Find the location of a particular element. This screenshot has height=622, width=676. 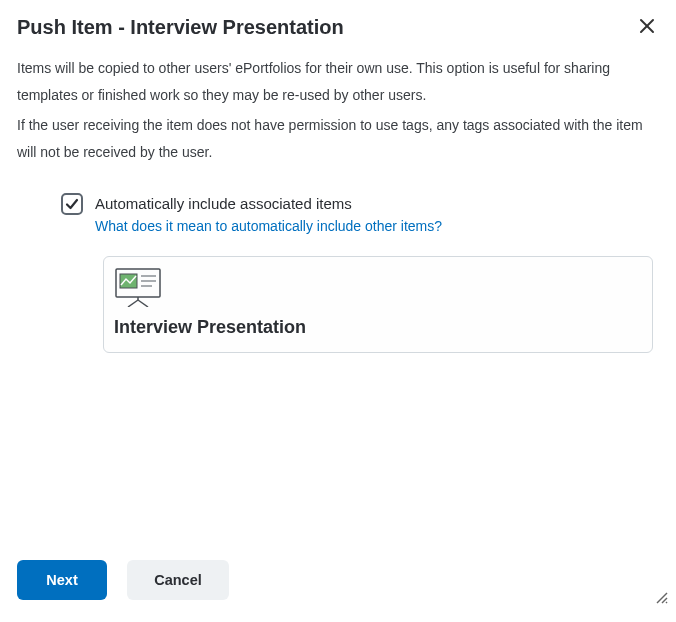

auto-include-label: Automatically include associated items is located at coordinates (268, 204).